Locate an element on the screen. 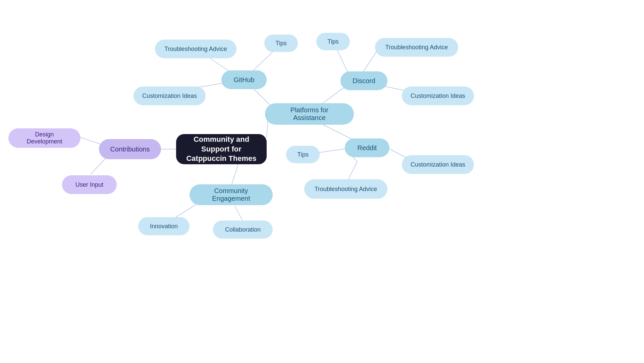  user-input-node: User Input is located at coordinates (89, 185).